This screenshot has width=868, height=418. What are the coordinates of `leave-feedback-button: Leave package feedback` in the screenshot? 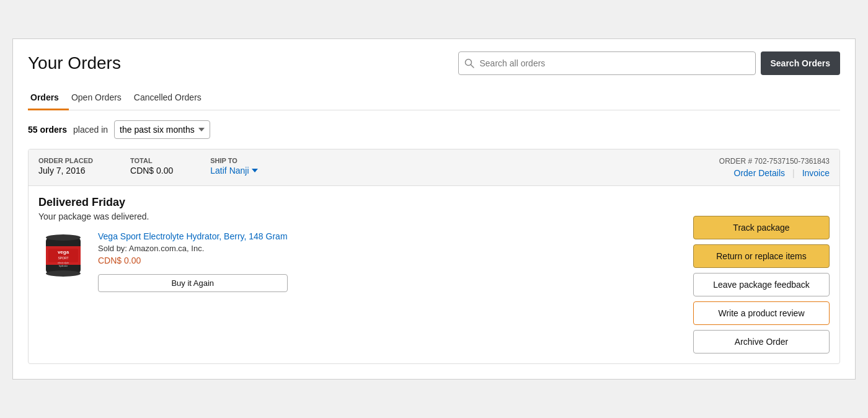 It's located at (761, 285).